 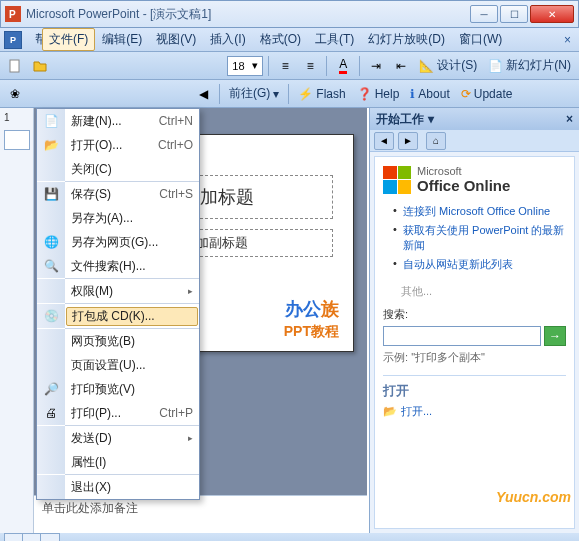 I want to click on flower-icon: ❀, so click(x=15, y=94).